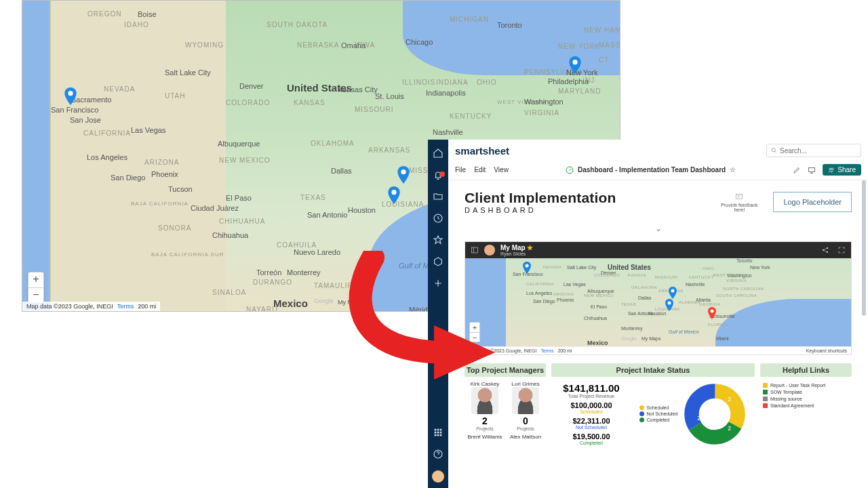 The height and width of the screenshot is (488, 868). What do you see at coordinates (36, 280) in the screenshot?
I see `zoom-in-button: +` at bounding box center [36, 280].